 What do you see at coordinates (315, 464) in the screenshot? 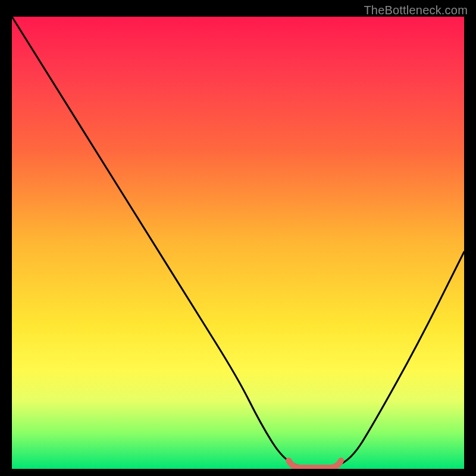
I see `optimal-marker-path` at bounding box center [315, 464].